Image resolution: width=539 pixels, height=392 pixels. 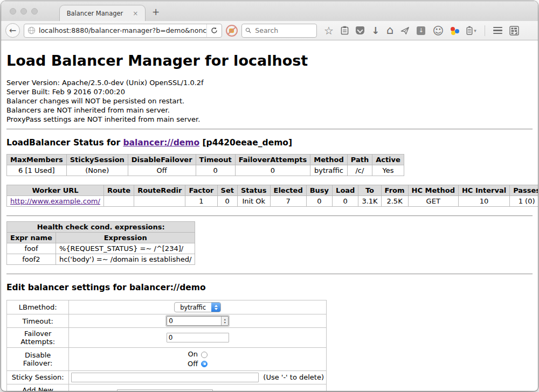 What do you see at coordinates (38, 388) in the screenshot?
I see `add-worker-label: Add New Worker:` at bounding box center [38, 388].